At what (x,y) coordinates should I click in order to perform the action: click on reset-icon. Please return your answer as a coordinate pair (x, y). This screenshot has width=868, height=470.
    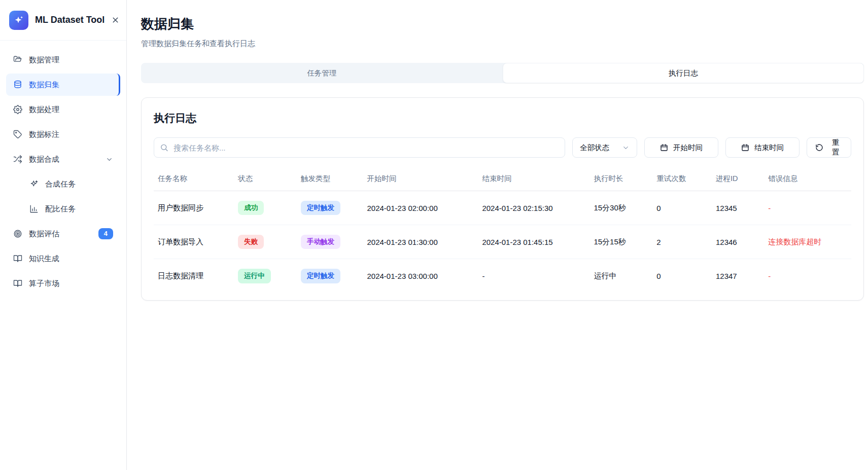
    Looking at the image, I should click on (819, 148).